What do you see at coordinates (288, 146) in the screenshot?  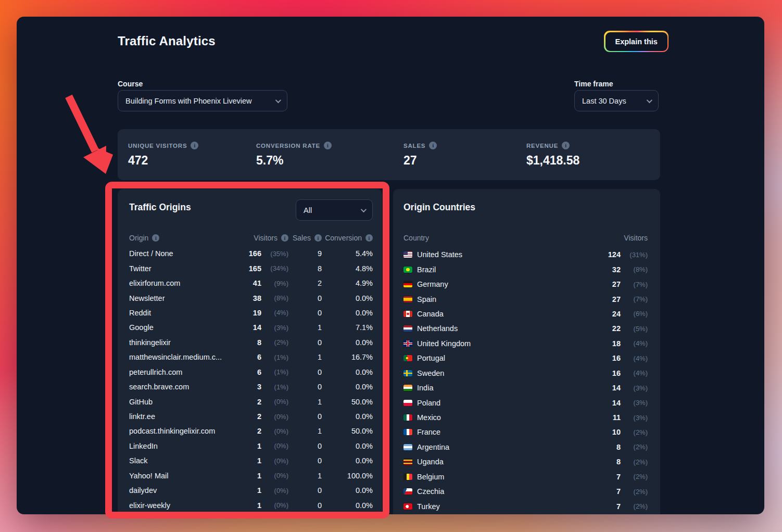 I see `stat-label: CONVERSION RATE` at bounding box center [288, 146].